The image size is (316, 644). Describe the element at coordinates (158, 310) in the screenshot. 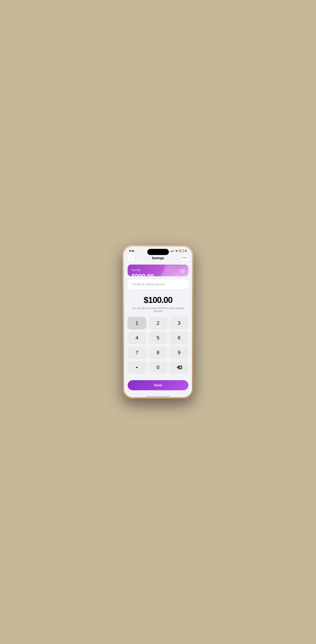

I see `amount-description: You are about to send $100.00 to your sa…` at that location.